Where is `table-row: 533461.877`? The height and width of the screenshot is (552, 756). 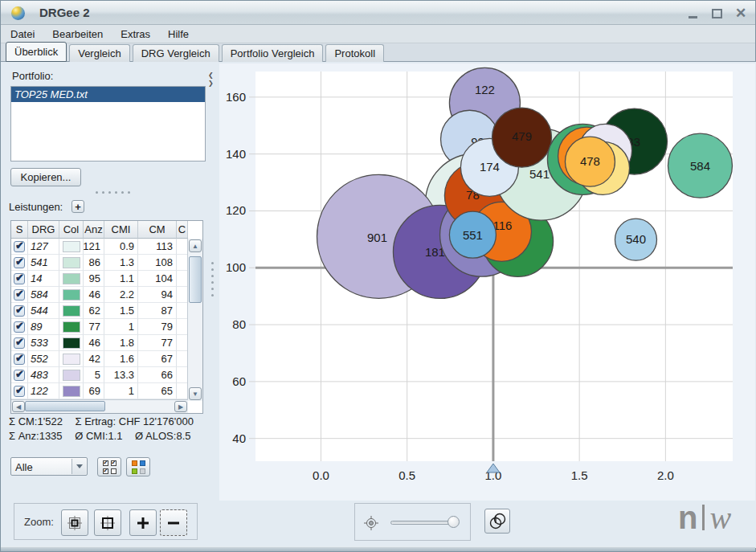 table-row: 533461.877 is located at coordinates (107, 343).